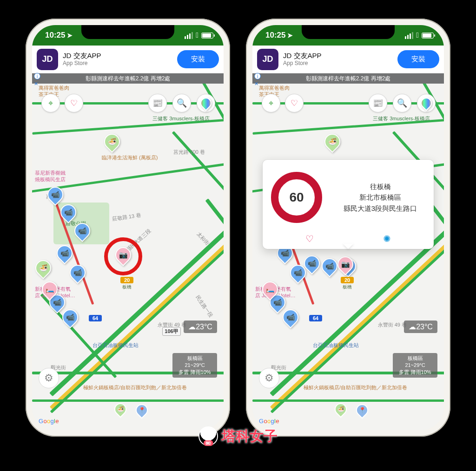 This screenshot has height=471, width=476. What do you see at coordinates (380, 197) in the screenshot?
I see `popup-location-text: 往板橋 新北市板橋區 縣民大道3段與民生路口` at bounding box center [380, 197].